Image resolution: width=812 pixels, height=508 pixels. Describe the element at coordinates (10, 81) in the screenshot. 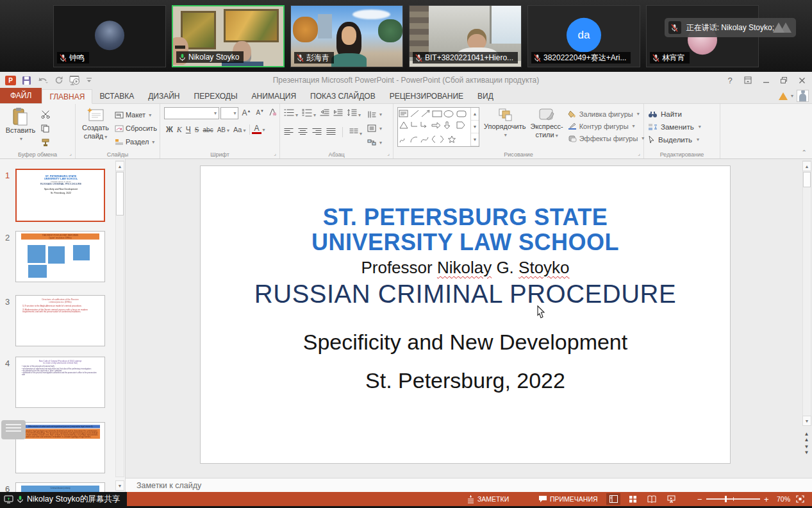

I see `powerpoint-app-icon: P` at that location.